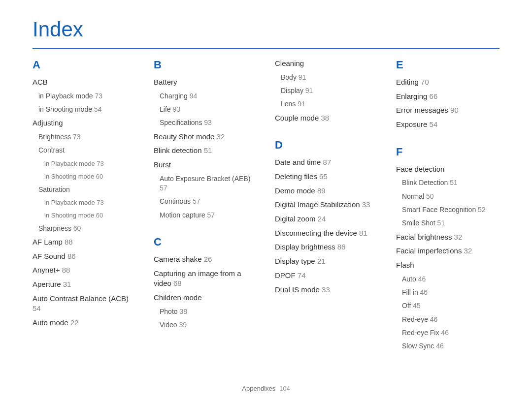  I want to click on index-entry-label: Dual IS mode, so click(299, 289).